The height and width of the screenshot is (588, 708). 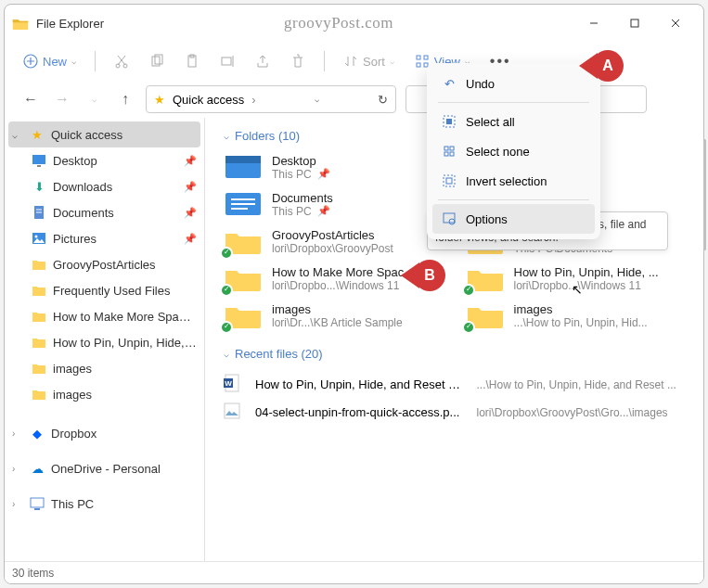 I want to click on refresh-button: ↻, so click(x=382, y=100).